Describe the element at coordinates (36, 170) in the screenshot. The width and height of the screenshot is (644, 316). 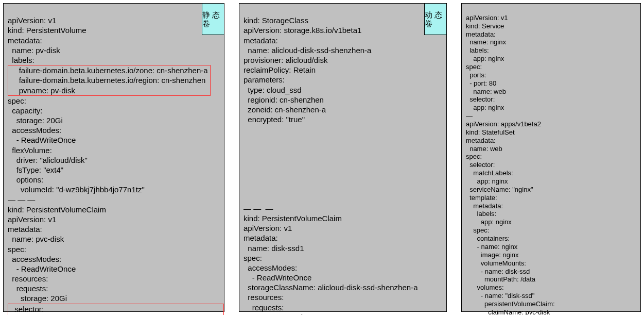
I see `p1-l13: fsType: "ext4"` at that location.